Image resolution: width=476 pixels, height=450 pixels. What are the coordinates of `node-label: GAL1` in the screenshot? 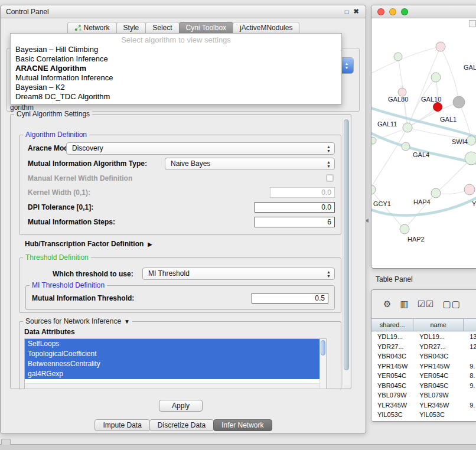 It's located at (448, 119).